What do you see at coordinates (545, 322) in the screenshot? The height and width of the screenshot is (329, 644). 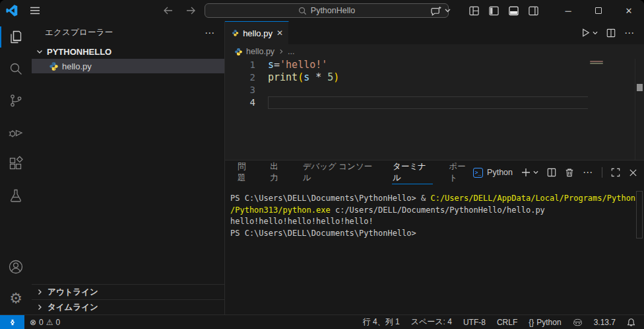 I see `language-mode: {} Python` at bounding box center [545, 322].